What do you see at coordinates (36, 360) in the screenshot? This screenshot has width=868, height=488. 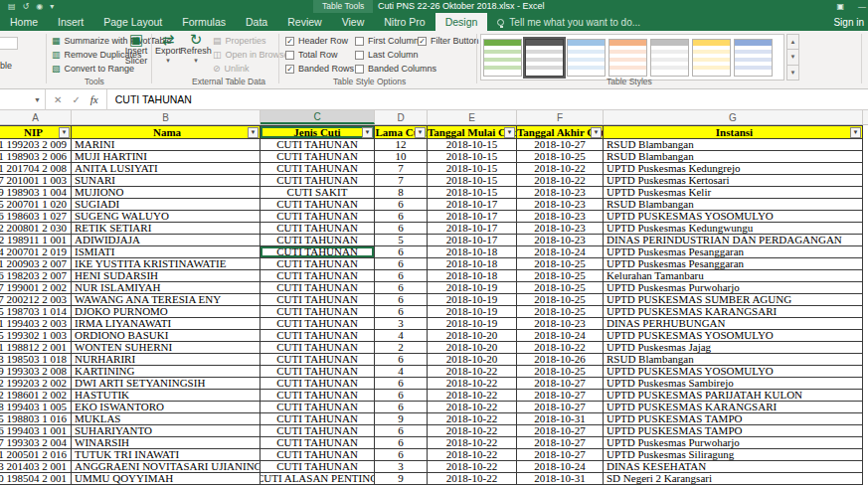 I see `cell: 803 198503 1 018` at bounding box center [36, 360].